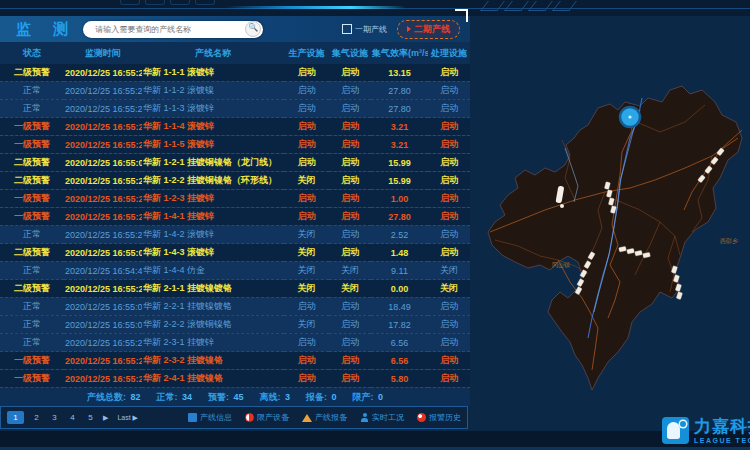  What do you see at coordinates (235, 181) in the screenshot?
I see `table-row: 二级预警 2020/12/25 16:55:24 华新 1-2-2 挂镀铜镍铬（…` at bounding box center [235, 181].